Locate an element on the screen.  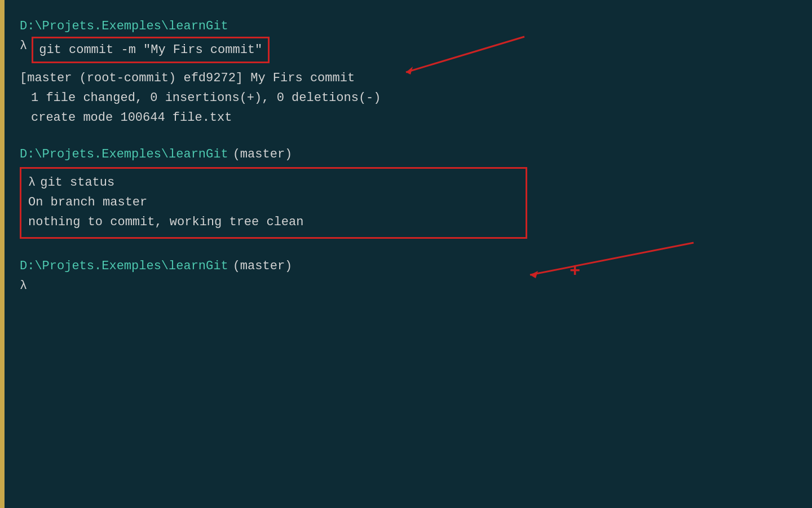
path-line-2: D:\Projets.Exemples\learnGit (master) is located at coordinates (407, 155).